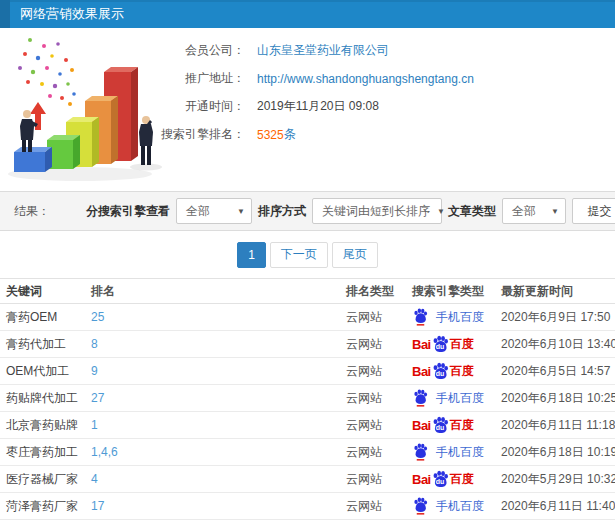 The height and width of the screenshot is (520, 615). Describe the element at coordinates (374, 78) in the screenshot. I see `promo-url-row: 推广地址： http://www.shandonghuangshengtang.…` at that location.